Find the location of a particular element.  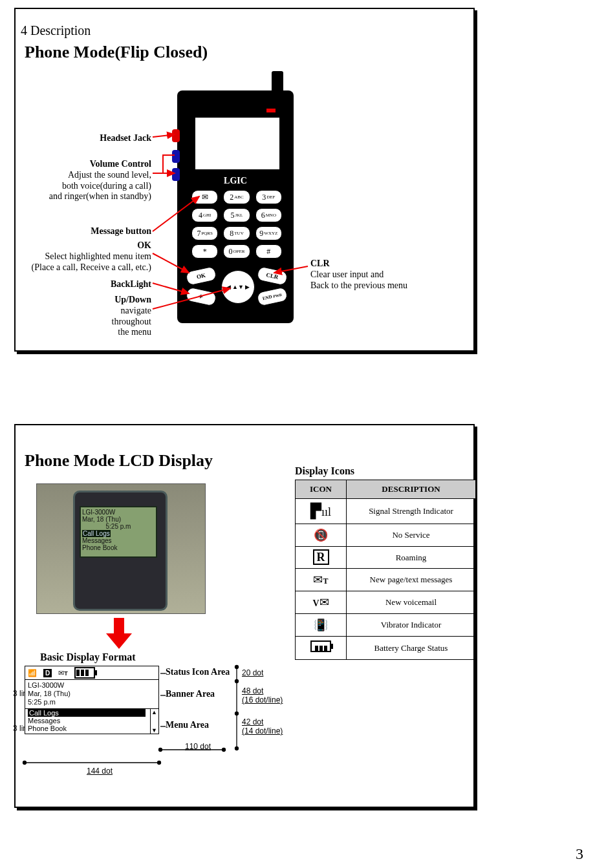

callout-volume: Volume Control Adjust the sound level, b… is located at coordinates (100, 181).